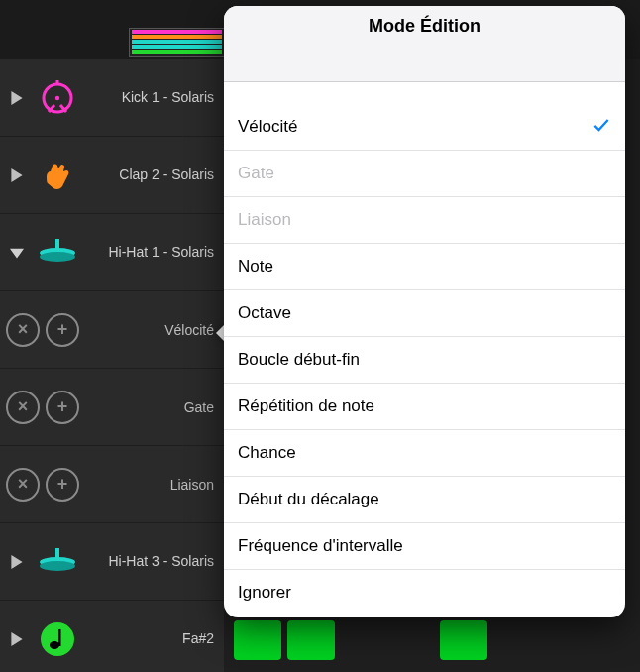 The image size is (640, 672). I want to click on popover-item-label: Vélocité, so click(267, 127).